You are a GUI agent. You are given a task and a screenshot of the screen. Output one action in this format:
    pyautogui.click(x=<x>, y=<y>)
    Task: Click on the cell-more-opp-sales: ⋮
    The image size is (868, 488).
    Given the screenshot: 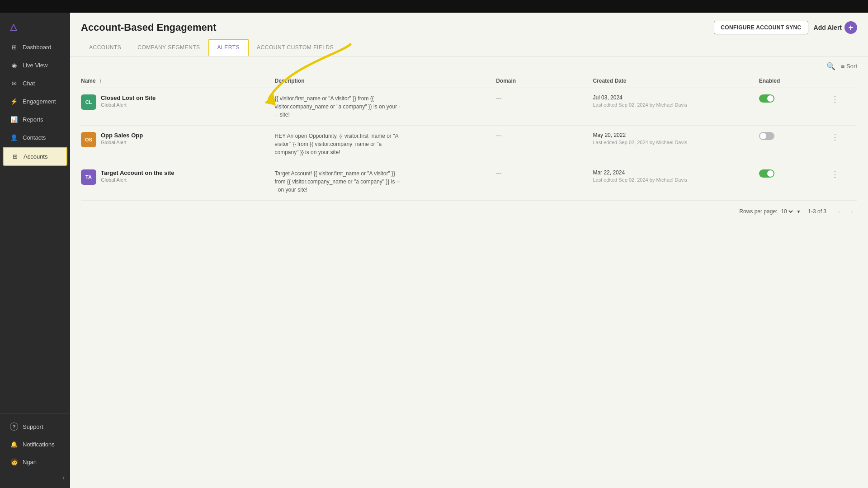 What is the action you would take?
    pyautogui.click(x=843, y=145)
    